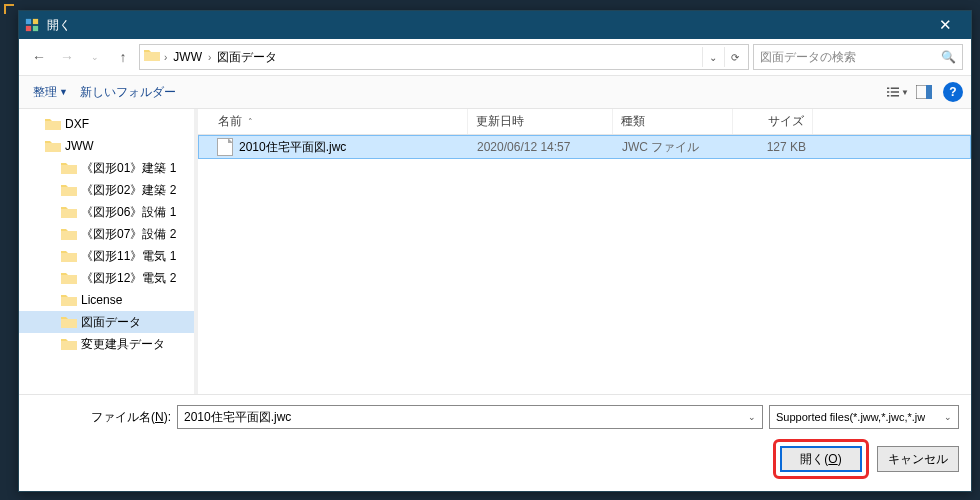 This screenshot has height=500, width=980. What do you see at coordinates (80, 146) in the screenshot?
I see `tree-item-label: JWW` at bounding box center [80, 146].